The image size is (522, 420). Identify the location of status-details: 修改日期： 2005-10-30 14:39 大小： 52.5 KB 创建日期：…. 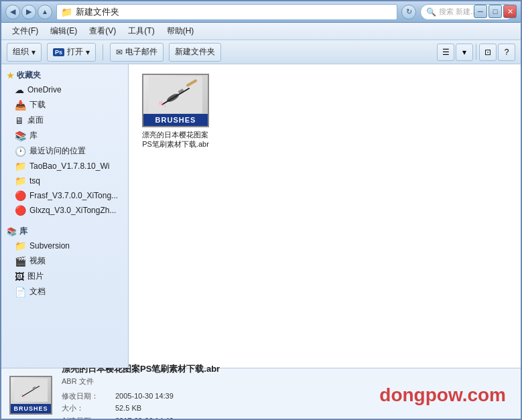
(216, 405).